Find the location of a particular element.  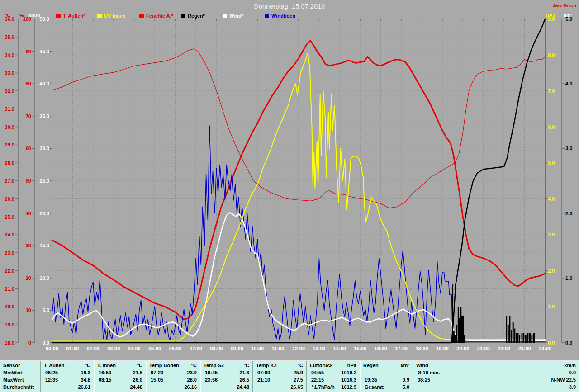

svg-text: 60 is located at coordinates (28, 148).